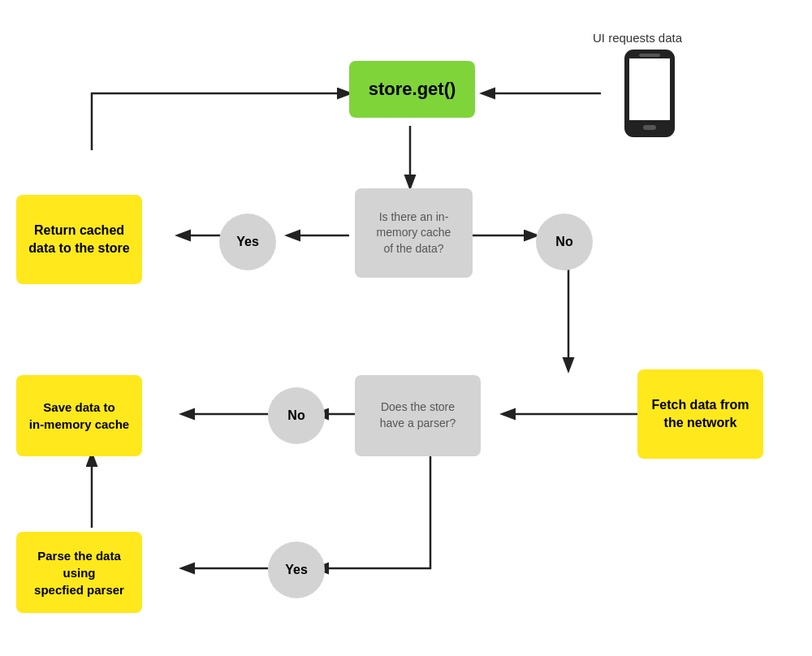 The width and height of the screenshot is (812, 656). Describe the element at coordinates (296, 570) in the screenshot. I see `yes2-node: Yes` at that location.